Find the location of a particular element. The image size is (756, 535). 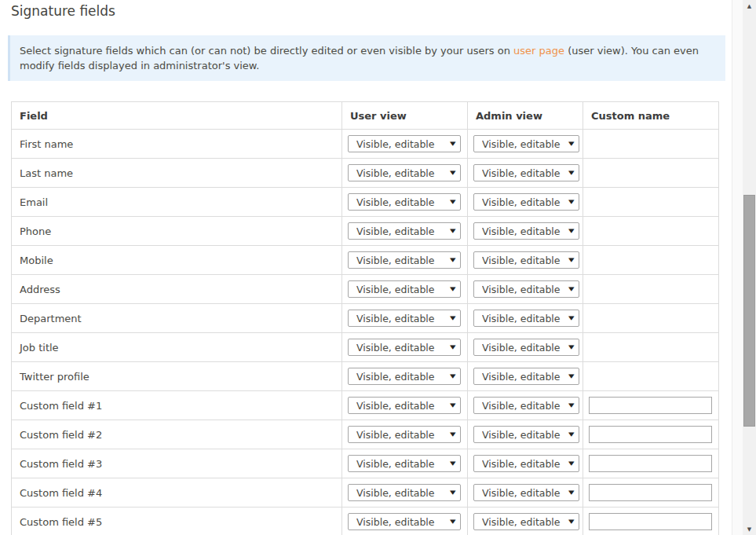

field-label: Email is located at coordinates (177, 203).